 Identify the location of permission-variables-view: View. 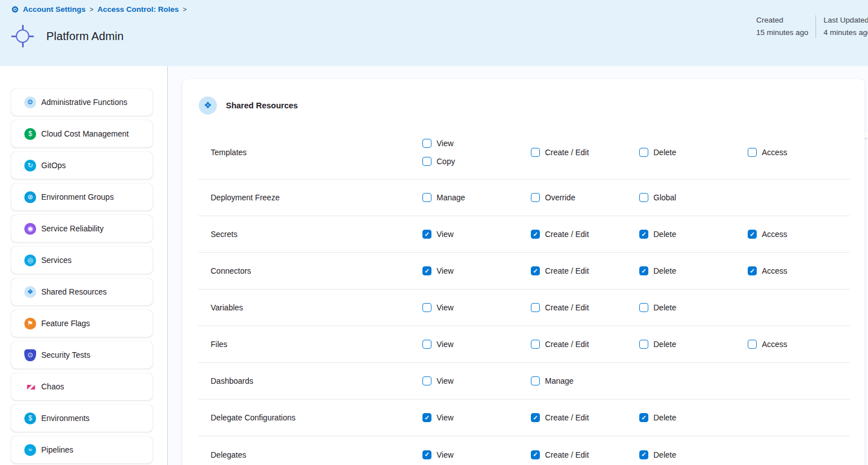
(477, 308).